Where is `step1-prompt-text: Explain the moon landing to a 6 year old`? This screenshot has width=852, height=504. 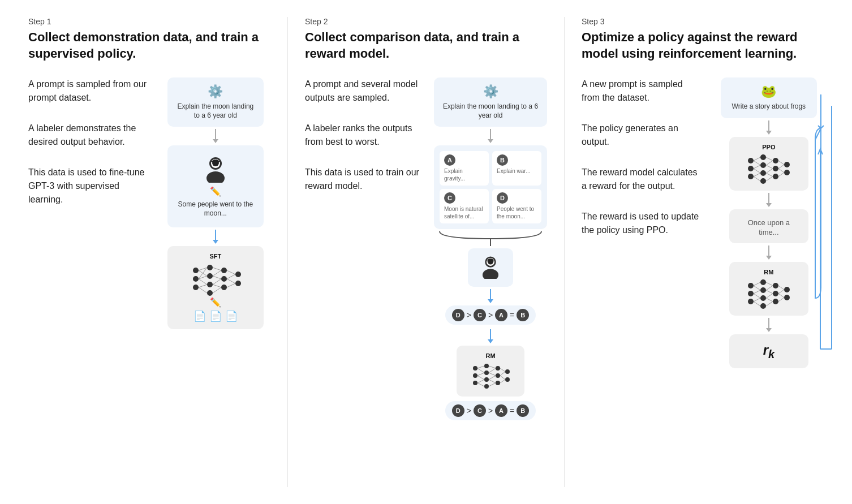
step1-prompt-text: Explain the moon landing to a 6 year old is located at coordinates (216, 111).